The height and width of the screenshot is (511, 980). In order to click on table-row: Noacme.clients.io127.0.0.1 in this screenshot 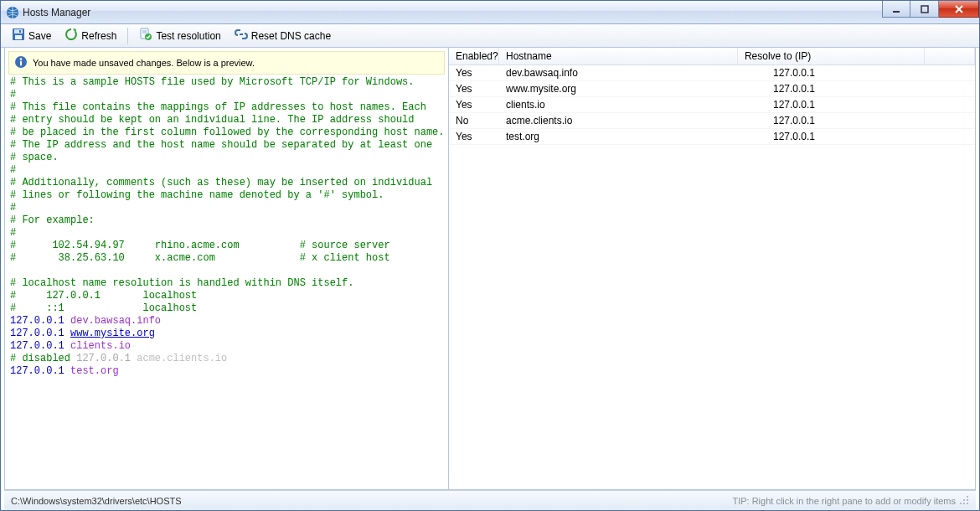, I will do `click(712, 121)`.